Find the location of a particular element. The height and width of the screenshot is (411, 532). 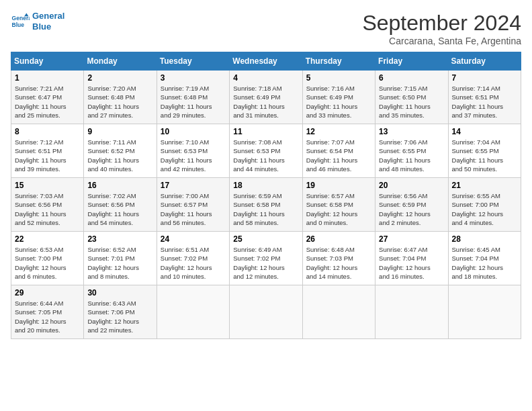

svg-text: Blue is located at coordinates (19, 24).